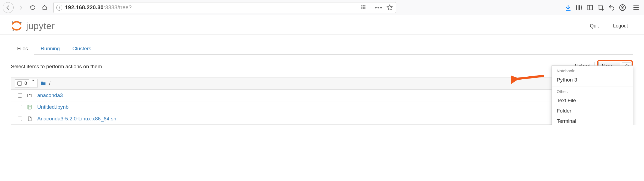 This screenshot has width=644, height=181. What do you see at coordinates (21, 8) in the screenshot?
I see `forward-button` at bounding box center [21, 8].